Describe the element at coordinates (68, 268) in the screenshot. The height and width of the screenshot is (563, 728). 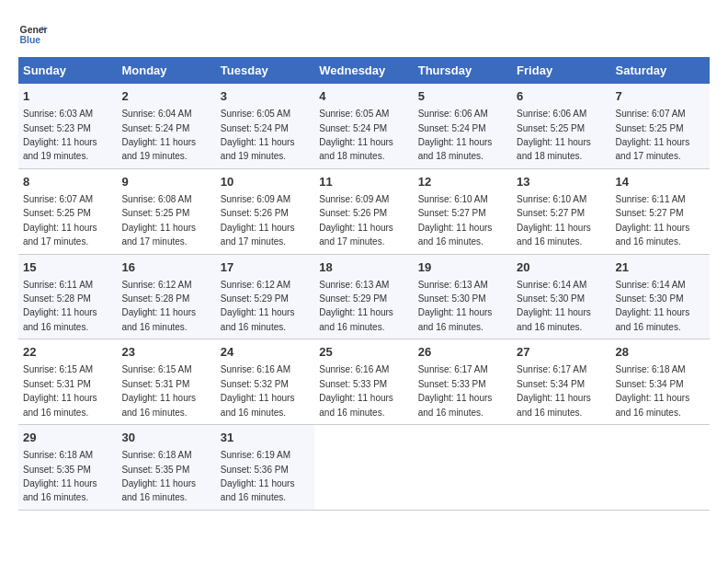
I see `day-number: 15` at that location.